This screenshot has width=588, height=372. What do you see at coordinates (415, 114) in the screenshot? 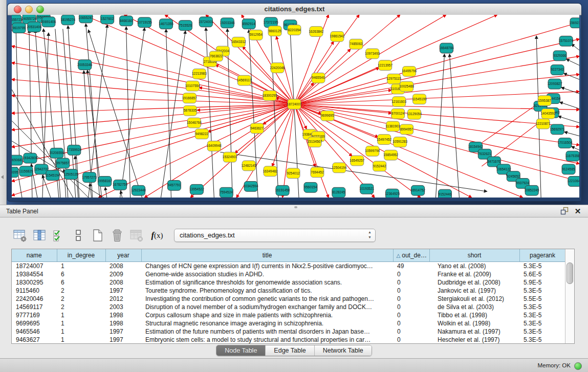
I see `graph-node: 13129054` at bounding box center [415, 114].